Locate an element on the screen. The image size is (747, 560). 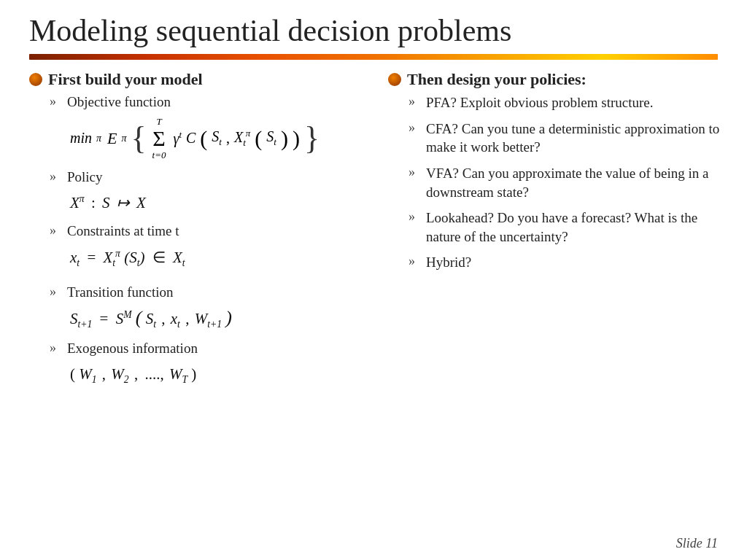
x-t: xt is located at coordinates (74, 257).